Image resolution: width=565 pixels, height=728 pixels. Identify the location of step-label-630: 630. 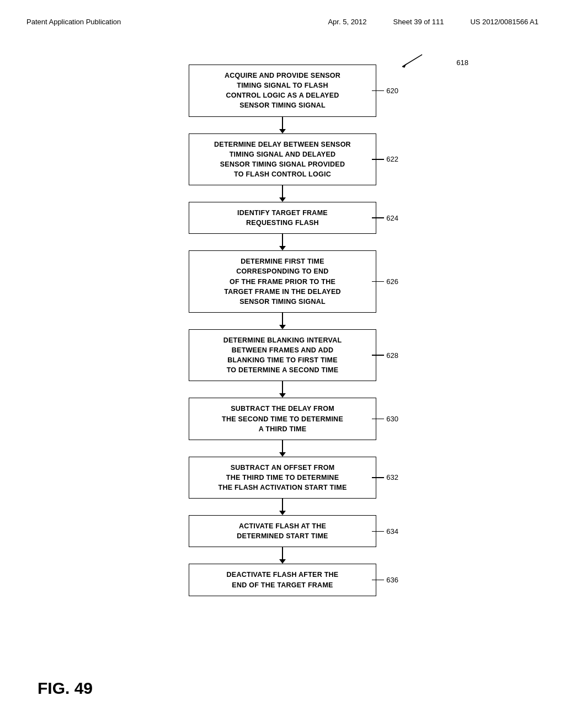
(385, 419).